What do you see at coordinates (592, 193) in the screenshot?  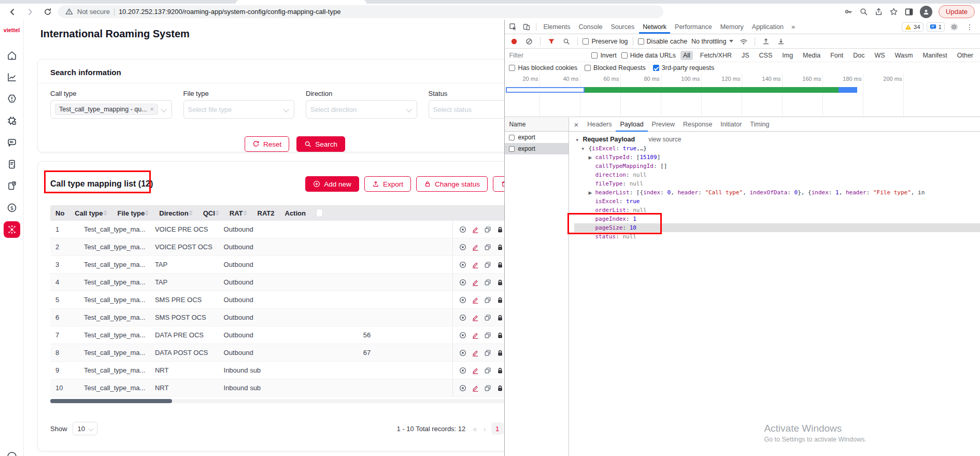 I see `expand-arrow-icon: ▶` at bounding box center [592, 193].